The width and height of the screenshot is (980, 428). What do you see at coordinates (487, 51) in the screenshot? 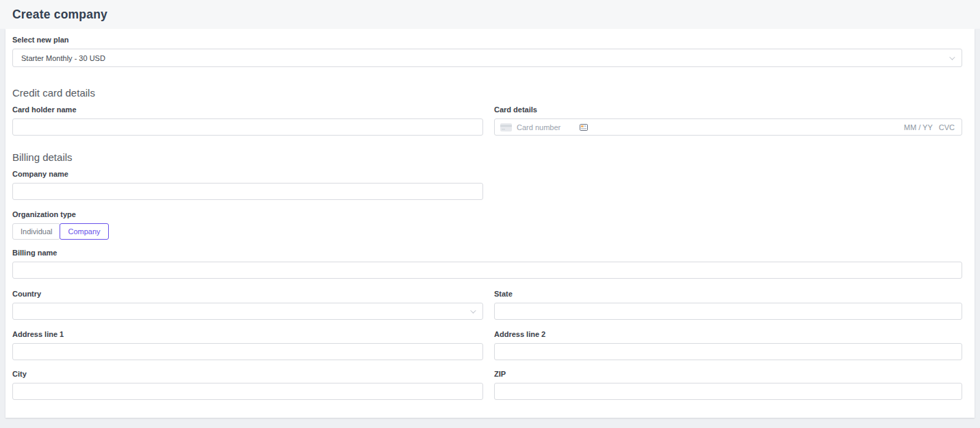
I see `plan-field-group: Select new plan Starter Monthly - 30 USD` at bounding box center [487, 51].